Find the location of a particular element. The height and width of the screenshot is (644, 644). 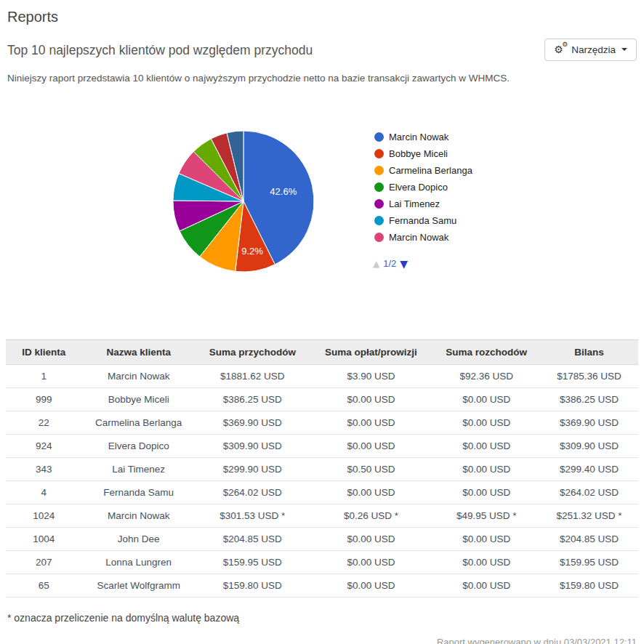

table-cell: $1881.62 USD is located at coordinates (253, 377).